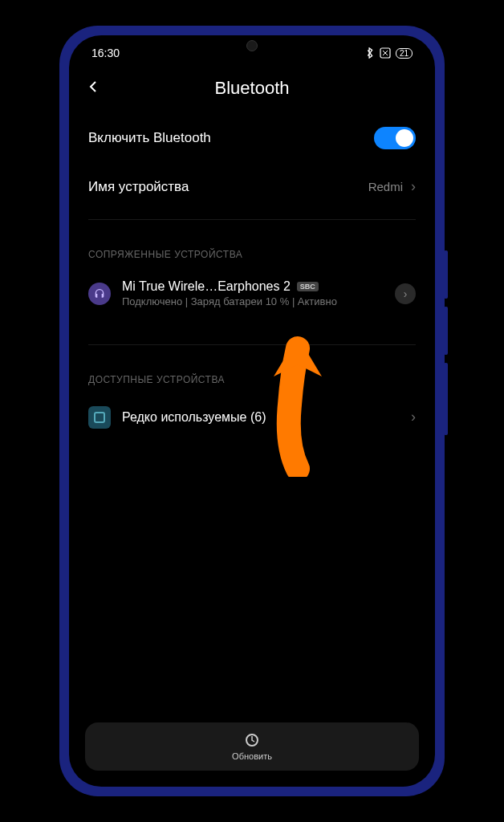 This screenshot has height=822, width=504. What do you see at coordinates (446, 399) in the screenshot?
I see `power-button` at bounding box center [446, 399].